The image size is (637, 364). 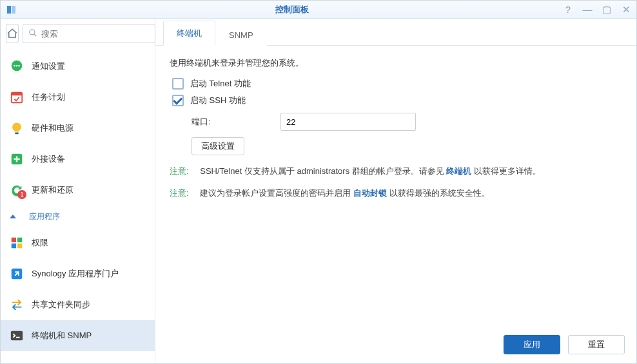 I want to click on sidebar-item-label: 硬件和电源, so click(x=53, y=128).